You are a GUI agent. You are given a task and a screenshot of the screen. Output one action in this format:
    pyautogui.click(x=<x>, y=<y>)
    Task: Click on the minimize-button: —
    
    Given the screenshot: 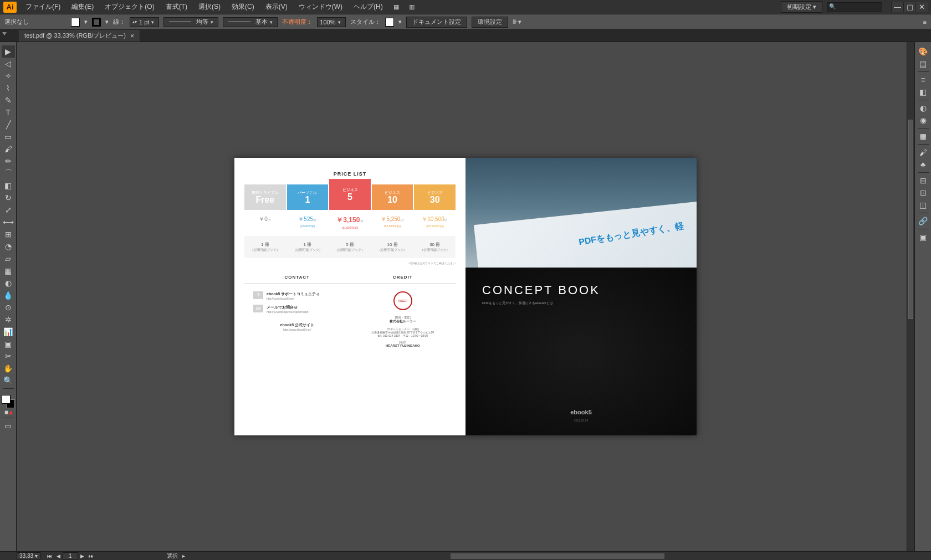 What is the action you would take?
    pyautogui.click(x=897, y=7)
    